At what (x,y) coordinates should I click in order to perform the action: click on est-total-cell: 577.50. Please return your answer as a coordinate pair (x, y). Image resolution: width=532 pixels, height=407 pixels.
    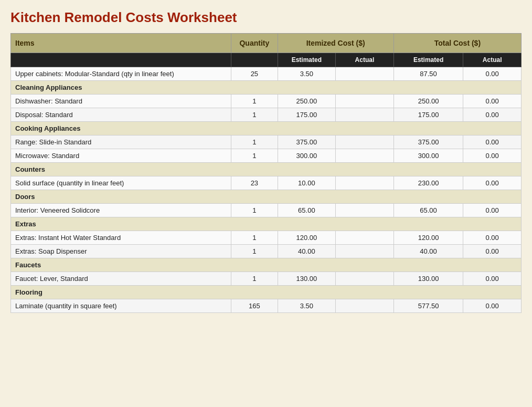
    Looking at the image, I should click on (428, 306).